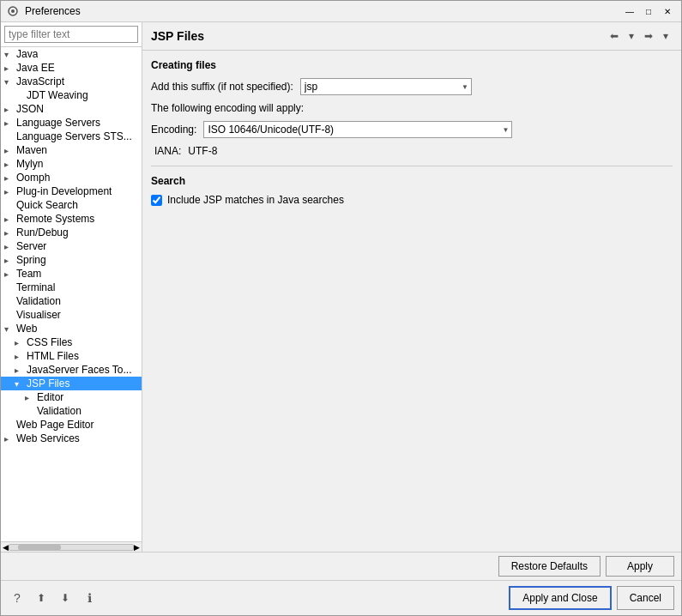  Describe the element at coordinates (71, 136) in the screenshot. I see `tree-item-language-servers-sts: Language Servers STS...` at that location.